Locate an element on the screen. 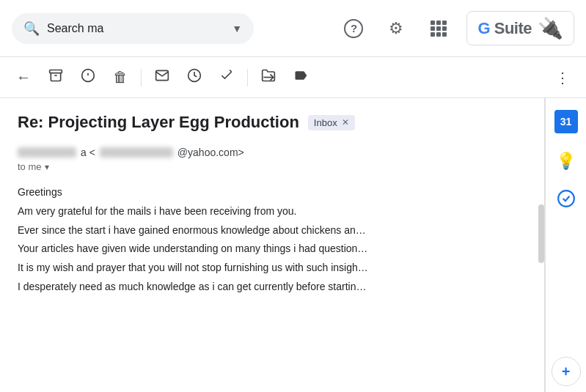 The height and width of the screenshot is (392, 586). snooze-icon is located at coordinates (194, 78).